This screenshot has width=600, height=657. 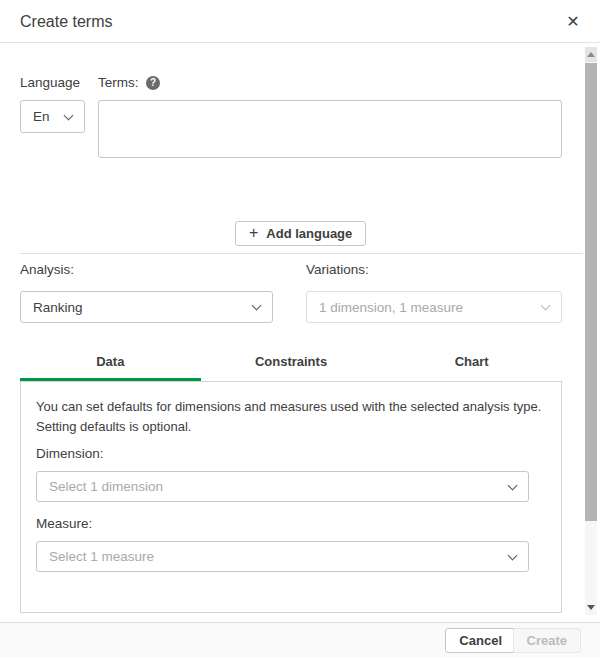 What do you see at coordinates (288, 406) in the screenshot?
I see `panel-description-line1: You can set defaults for dimensions and …` at bounding box center [288, 406].